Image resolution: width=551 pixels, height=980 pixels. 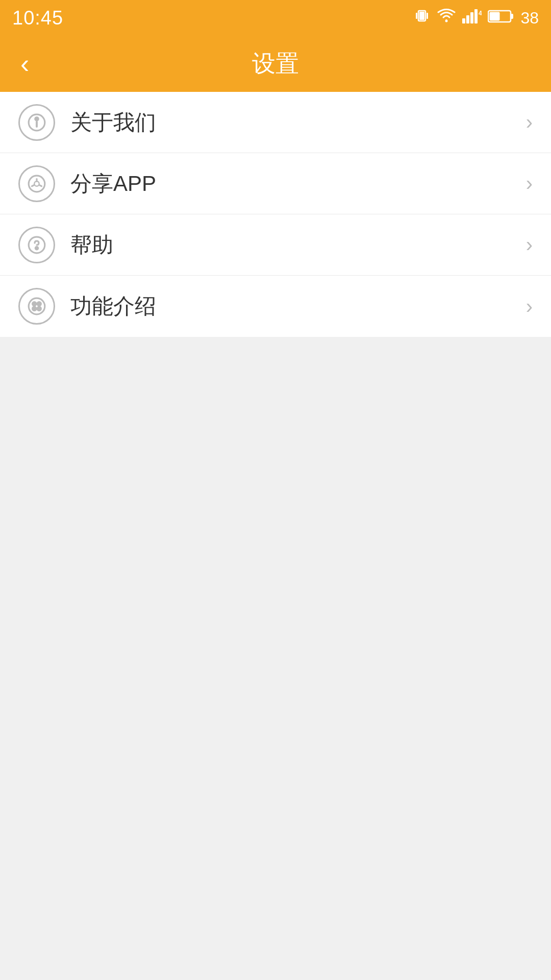 I want to click on help-label: 帮助, so click(x=298, y=245).